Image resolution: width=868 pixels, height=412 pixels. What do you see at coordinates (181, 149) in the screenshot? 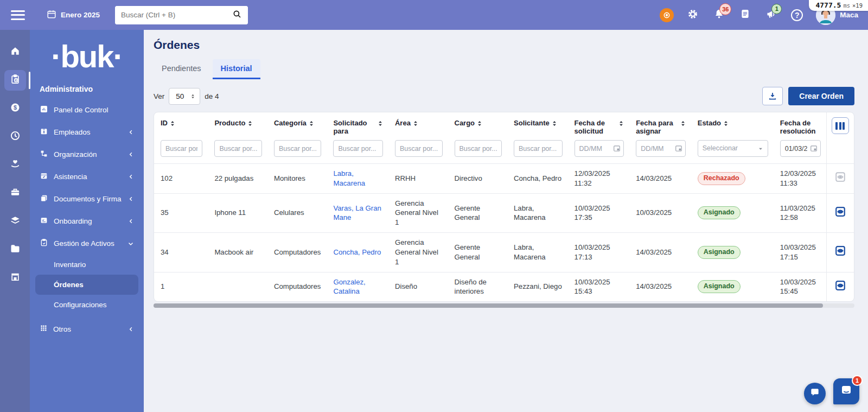
I see `filter-id-input` at bounding box center [181, 149].